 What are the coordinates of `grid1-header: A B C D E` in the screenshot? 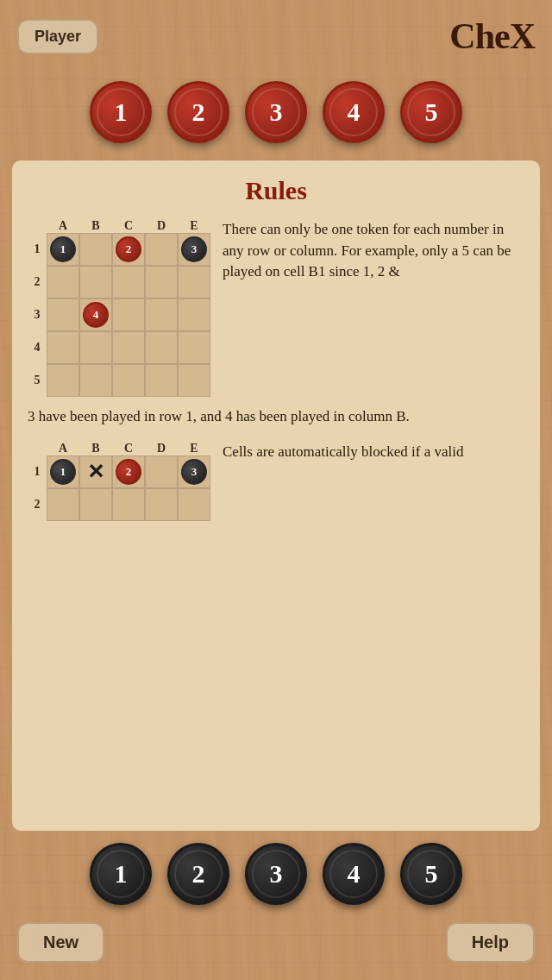 It's located at (129, 226).